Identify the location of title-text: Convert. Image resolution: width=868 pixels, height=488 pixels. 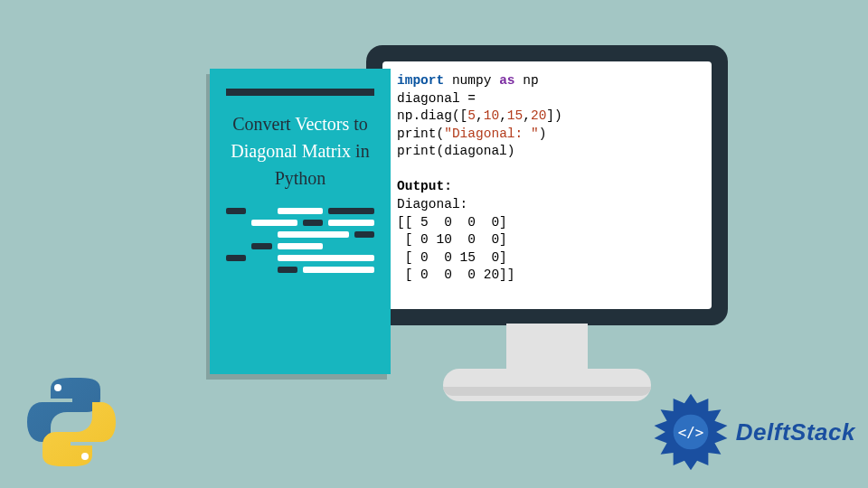
(264, 124).